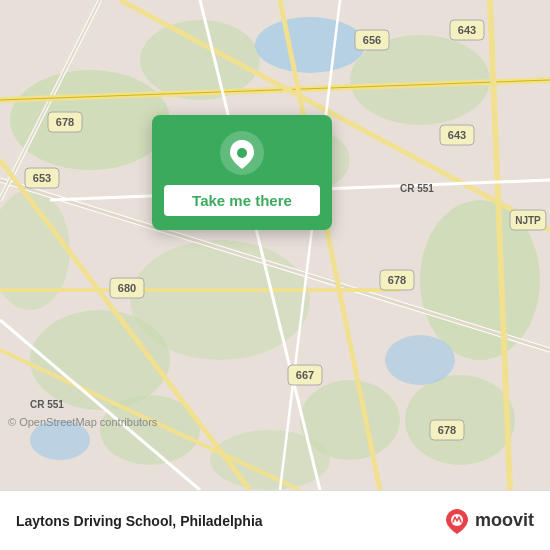  Describe the element at coordinates (504, 520) in the screenshot. I see `moovit-text: moovit` at that location.